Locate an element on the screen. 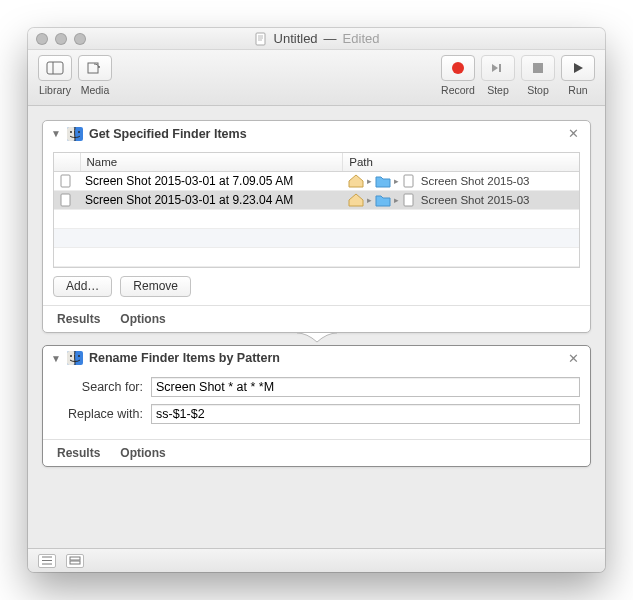  step-icon is located at coordinates (498, 68).